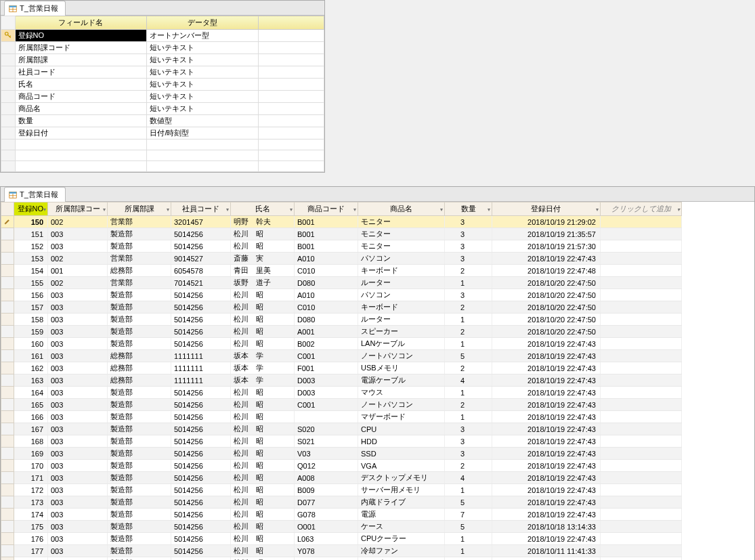 This screenshot has height=560, width=755. What do you see at coordinates (326, 502) in the screenshot?
I see `cell-prod-code: D077` at bounding box center [326, 502].